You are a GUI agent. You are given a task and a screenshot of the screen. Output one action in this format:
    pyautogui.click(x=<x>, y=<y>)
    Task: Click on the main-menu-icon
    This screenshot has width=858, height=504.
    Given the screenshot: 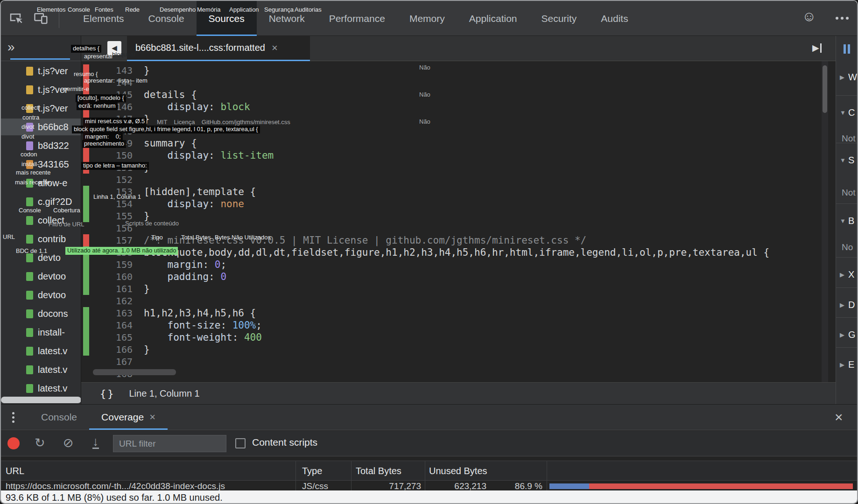 What is the action you would take?
    pyautogui.click(x=837, y=18)
    